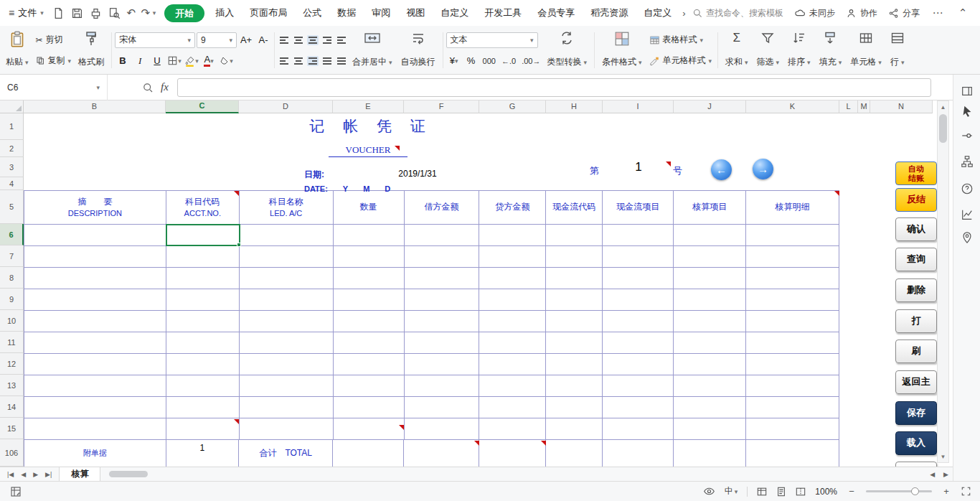 Image resolution: width=980 pixels, height=501 pixels. Describe the element at coordinates (217, 40) in the screenshot. I see `font-size-select: 9▾` at that location.